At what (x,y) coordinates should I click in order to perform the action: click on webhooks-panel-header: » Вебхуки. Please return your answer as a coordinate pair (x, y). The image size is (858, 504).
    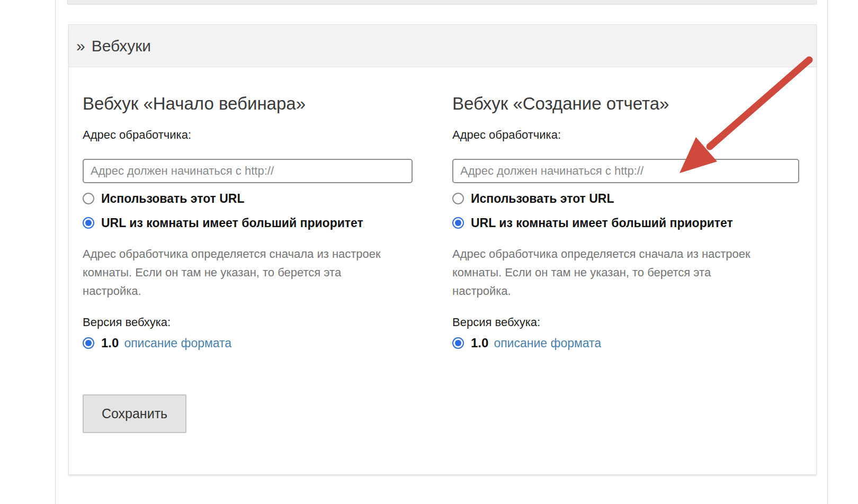
    Looking at the image, I should click on (443, 46).